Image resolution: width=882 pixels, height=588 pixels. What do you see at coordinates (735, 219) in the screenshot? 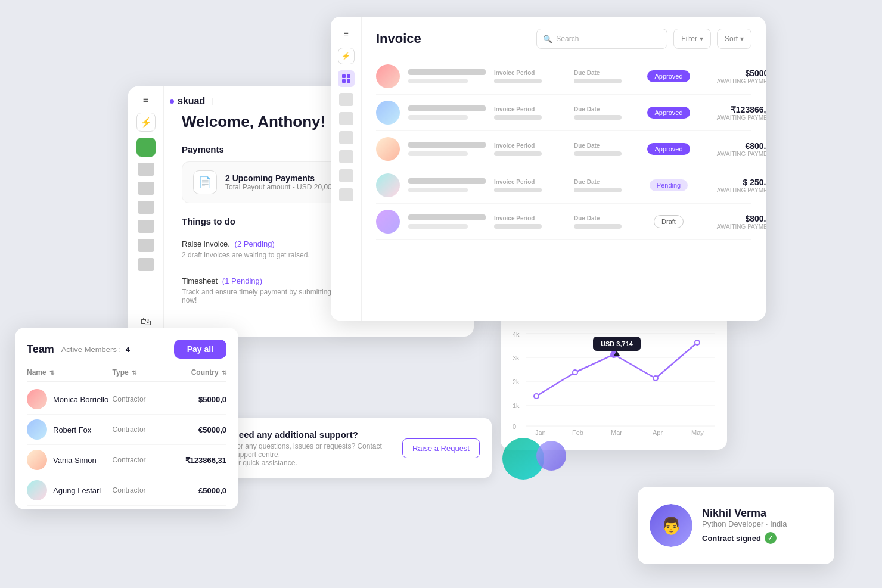
I see `amount-value: $800.00` at bounding box center [735, 219].